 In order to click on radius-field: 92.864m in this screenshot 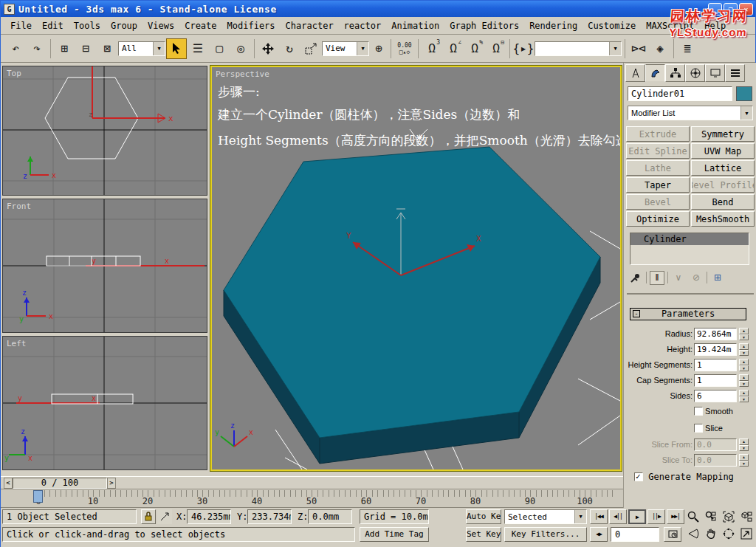, I will do `click(715, 334)`.